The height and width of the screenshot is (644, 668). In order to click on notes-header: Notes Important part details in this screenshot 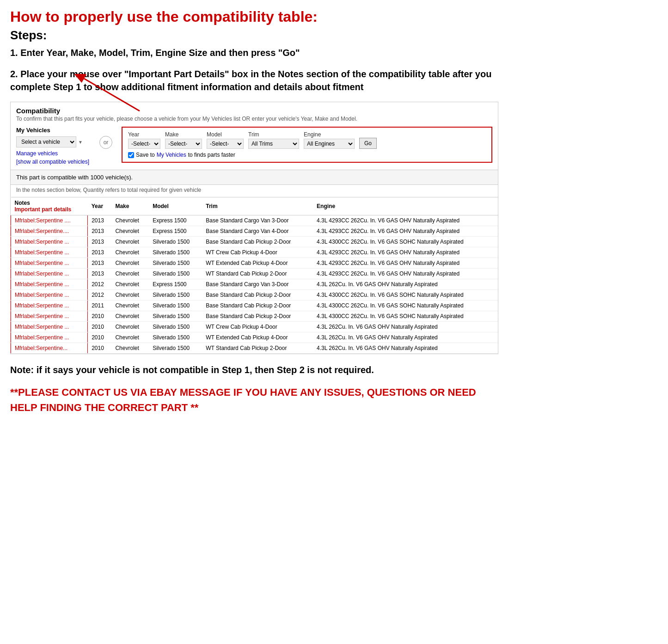, I will do `click(49, 206)`.